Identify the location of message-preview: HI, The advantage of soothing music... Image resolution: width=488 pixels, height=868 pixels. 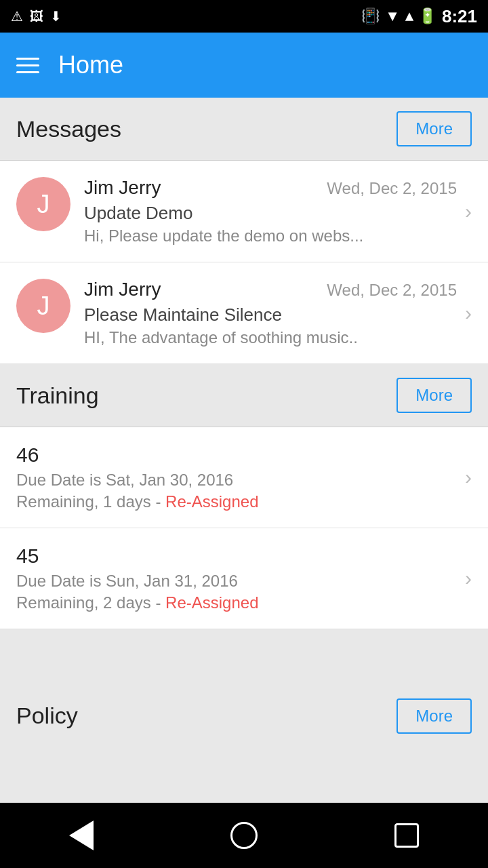
(270, 338).